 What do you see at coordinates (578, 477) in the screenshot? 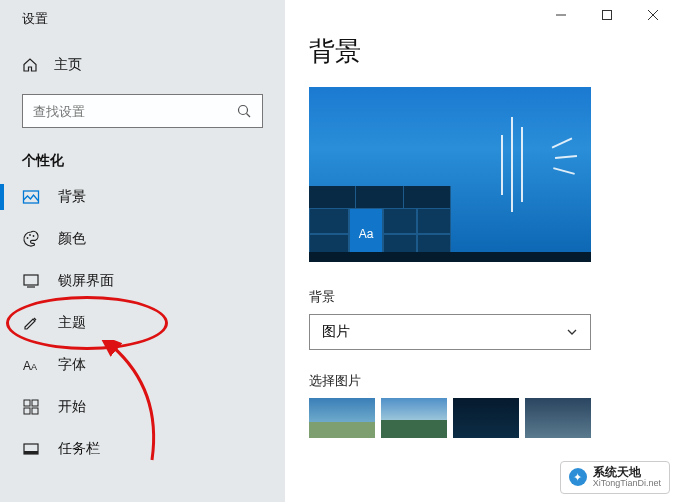
I see `watermark-logo-icon: ✦` at bounding box center [578, 477].